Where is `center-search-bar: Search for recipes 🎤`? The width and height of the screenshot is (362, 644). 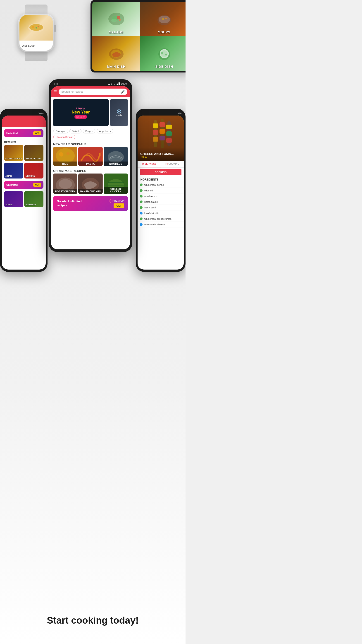
center-search-bar: Search for recipes 🎤 is located at coordinates (93, 92).